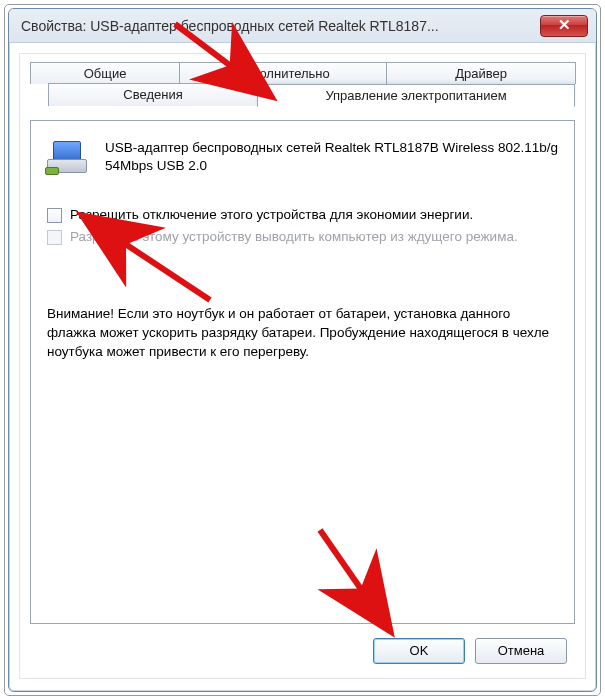 This screenshot has height=700, width=605. I want to click on checkbox-allow-power-off-row: Разрешить отключение этого устройства дл…, so click(302, 215).